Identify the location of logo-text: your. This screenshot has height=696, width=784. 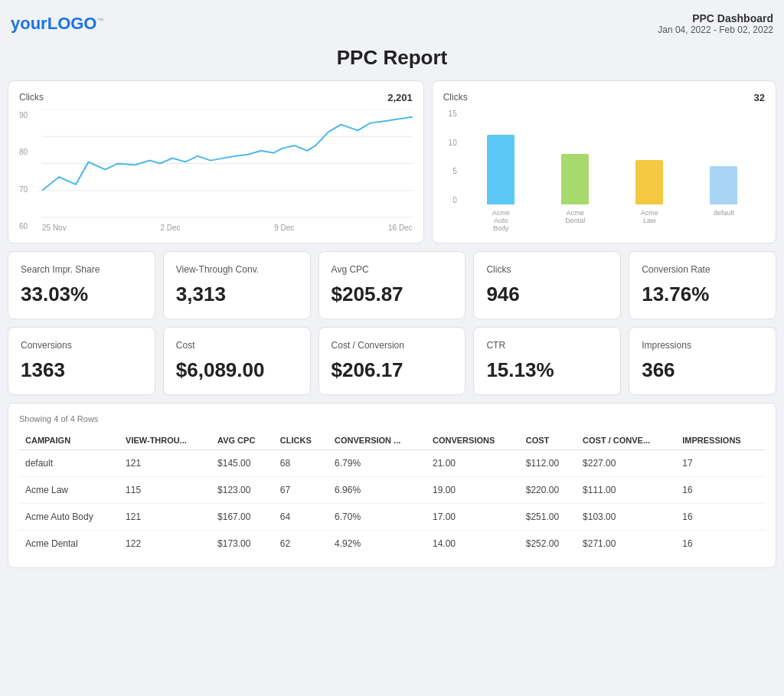
(29, 23).